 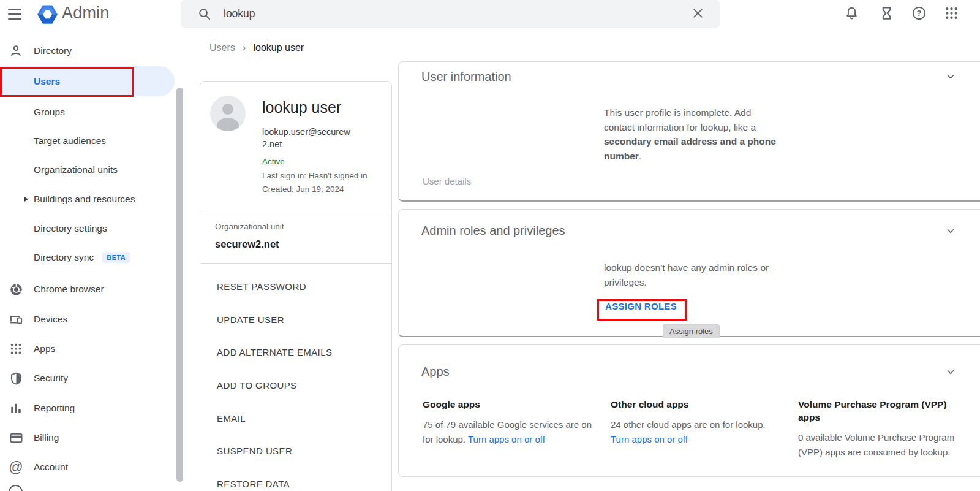 I want to click on breadcrumb-current-page: lookup user, so click(x=278, y=48).